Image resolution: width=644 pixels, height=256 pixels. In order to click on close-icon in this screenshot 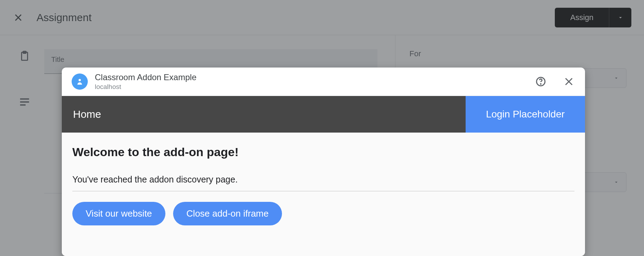, I will do `click(569, 82)`.